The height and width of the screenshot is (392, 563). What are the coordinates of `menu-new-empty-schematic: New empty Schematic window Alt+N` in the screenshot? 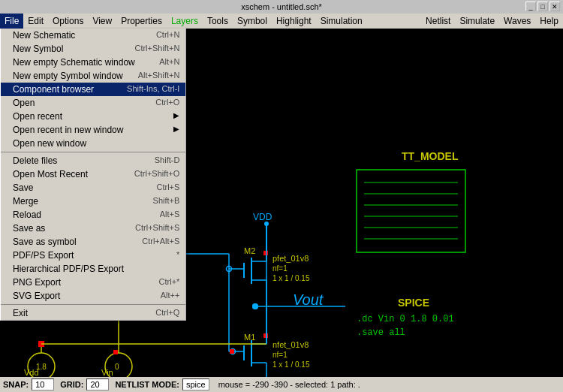 It's located at (93, 62).